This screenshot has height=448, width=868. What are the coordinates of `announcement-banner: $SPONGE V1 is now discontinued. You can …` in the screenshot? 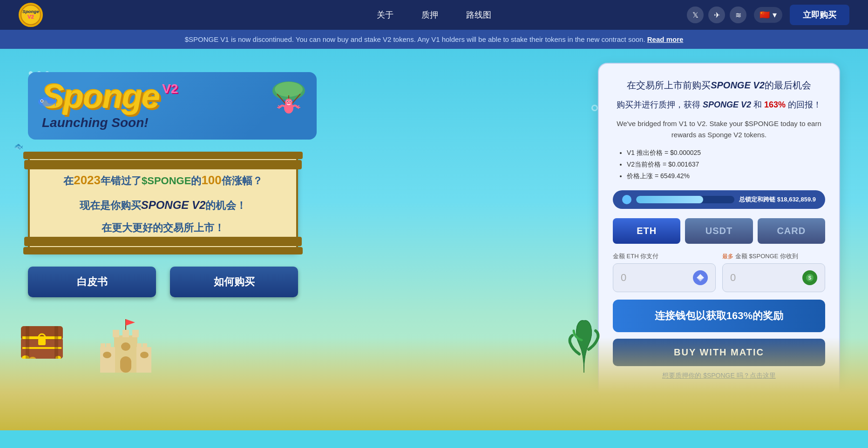 It's located at (434, 39).